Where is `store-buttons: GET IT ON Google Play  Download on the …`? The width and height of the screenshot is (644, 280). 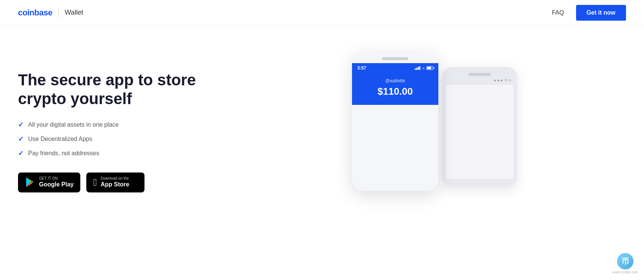
store-buttons: GET IT ON Google Play  Download on the … is located at coordinates (116, 183).